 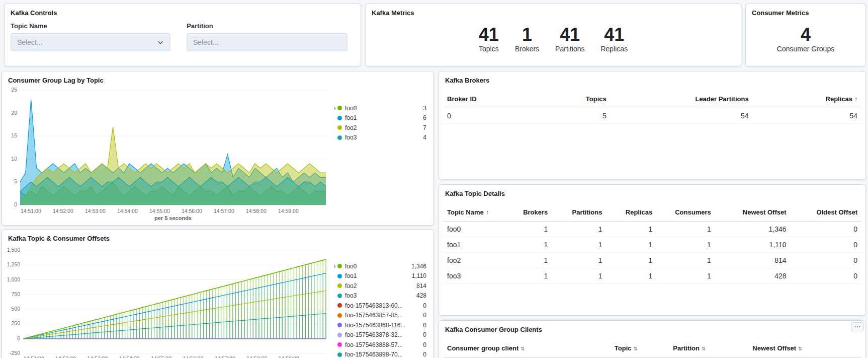 What do you see at coordinates (652, 348) in the screenshot?
I see `table-header-row: Consumer group client⇅Topic⇅Partition⇅Ne…` at bounding box center [652, 348].